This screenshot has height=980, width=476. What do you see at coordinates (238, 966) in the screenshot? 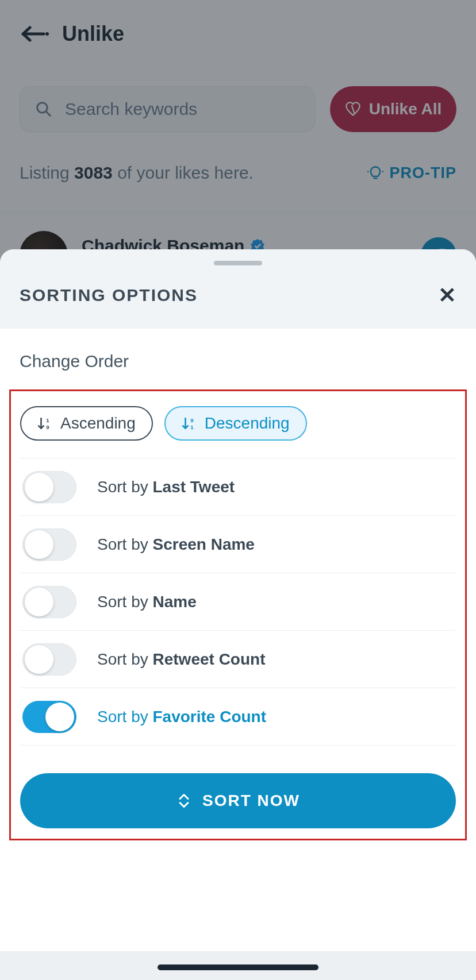
I see `home-indicator-bar` at bounding box center [238, 966].